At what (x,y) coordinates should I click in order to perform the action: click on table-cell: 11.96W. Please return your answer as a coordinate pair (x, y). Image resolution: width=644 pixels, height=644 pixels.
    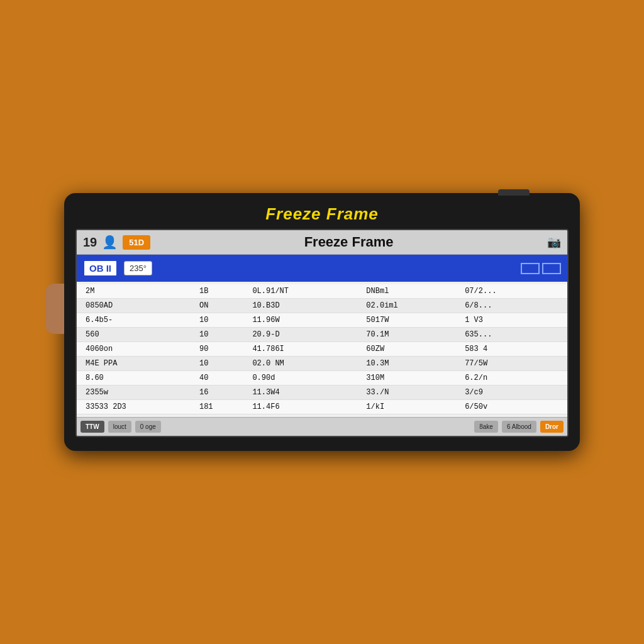
    Looking at the image, I should click on (307, 320).